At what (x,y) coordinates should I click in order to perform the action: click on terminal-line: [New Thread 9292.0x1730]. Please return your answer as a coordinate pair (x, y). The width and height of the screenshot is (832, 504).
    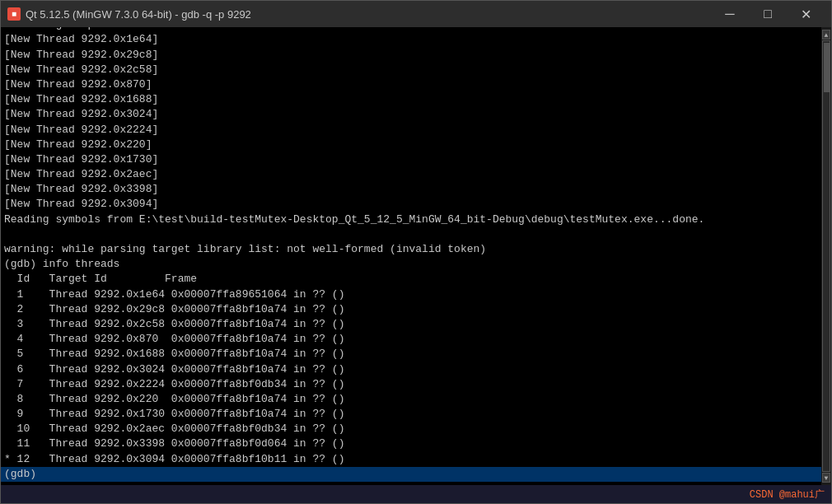
    Looking at the image, I should click on (81, 160).